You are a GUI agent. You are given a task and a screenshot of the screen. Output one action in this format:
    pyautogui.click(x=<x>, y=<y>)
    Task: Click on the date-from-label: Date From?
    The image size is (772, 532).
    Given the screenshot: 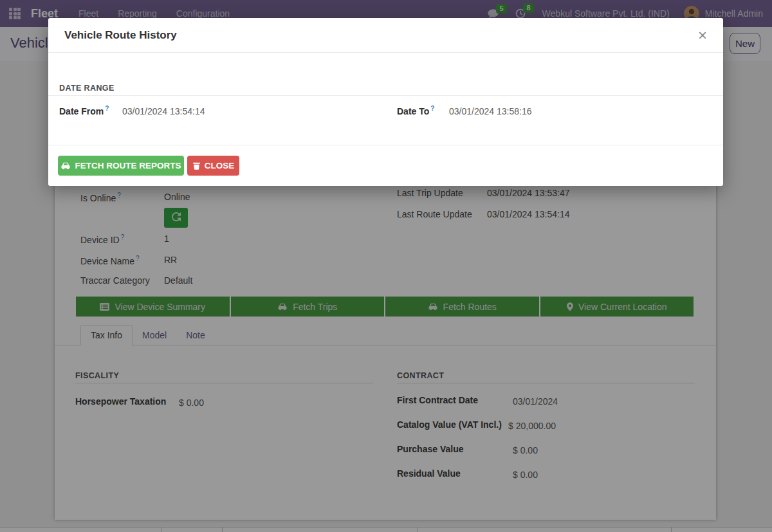 What is the action you would take?
    pyautogui.click(x=84, y=111)
    